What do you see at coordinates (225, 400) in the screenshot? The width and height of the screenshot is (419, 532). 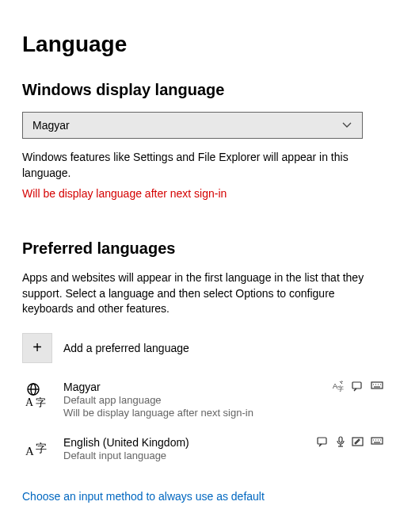 I see `language-subtitle: Default app language` at bounding box center [225, 400].